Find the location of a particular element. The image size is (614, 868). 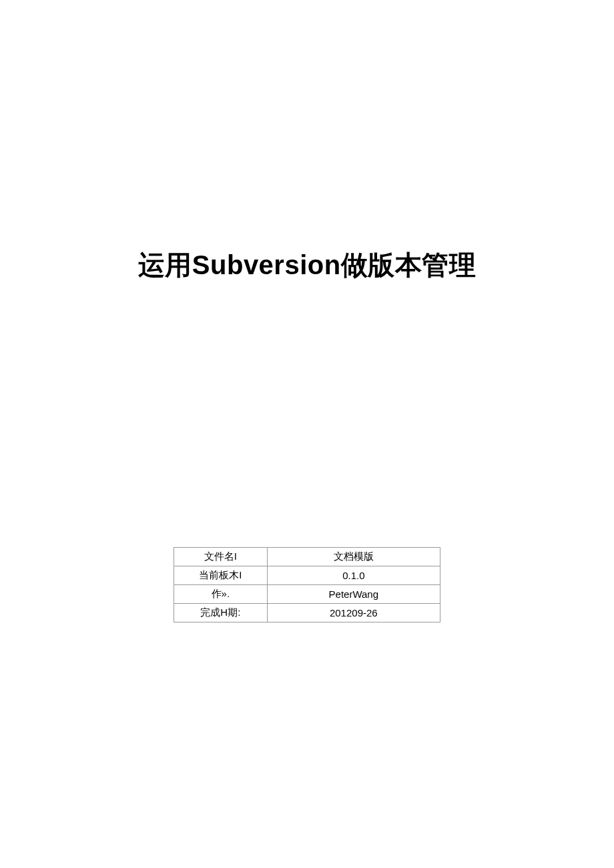

info-label: 完成H期: is located at coordinates (221, 613).